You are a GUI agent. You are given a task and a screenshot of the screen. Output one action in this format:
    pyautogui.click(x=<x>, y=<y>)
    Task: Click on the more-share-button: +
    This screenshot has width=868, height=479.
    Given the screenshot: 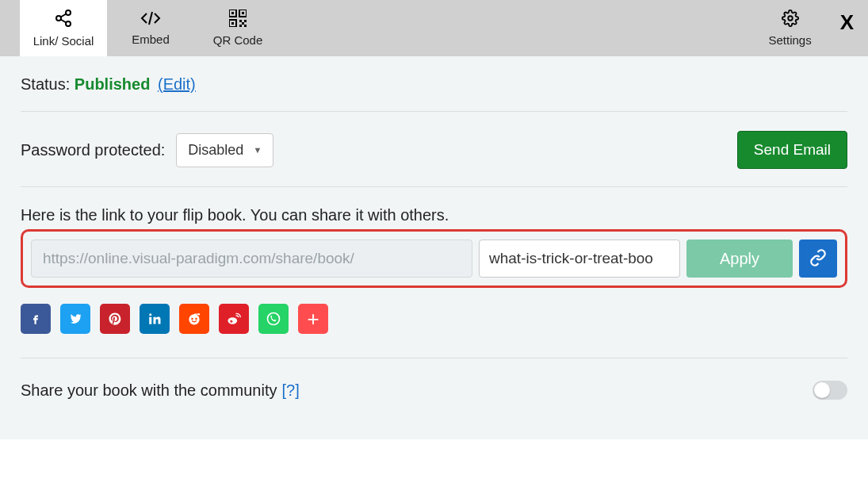 What is the action you would take?
    pyautogui.click(x=313, y=319)
    